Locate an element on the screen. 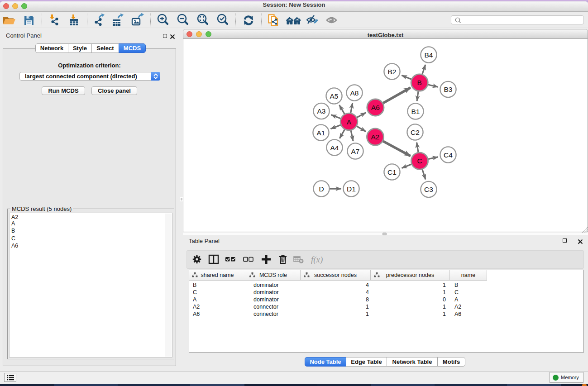 The width and height of the screenshot is (588, 386). svg-text: A is located at coordinates (349, 122).